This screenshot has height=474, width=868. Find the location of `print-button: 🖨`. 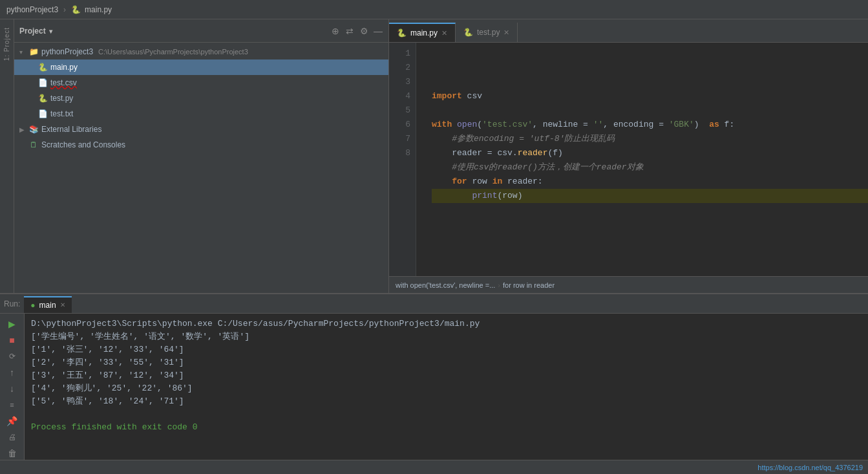

print-button: 🖨 is located at coordinates (12, 437).